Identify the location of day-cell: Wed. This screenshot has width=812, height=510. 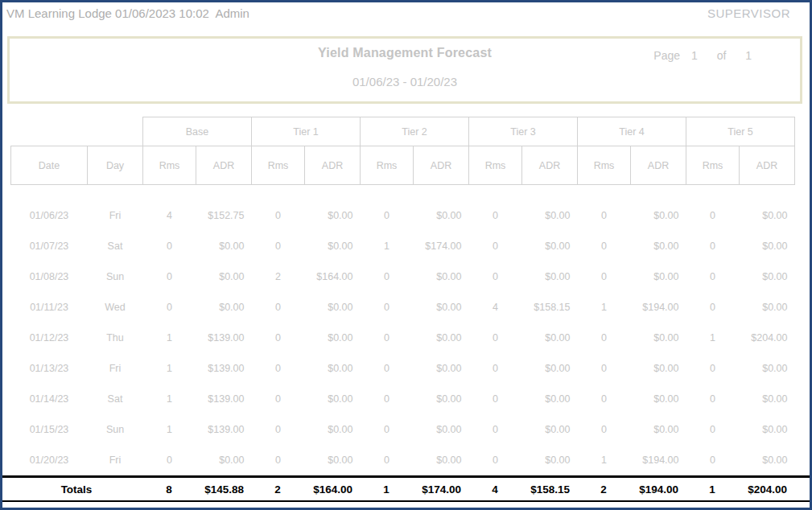
(116, 307).